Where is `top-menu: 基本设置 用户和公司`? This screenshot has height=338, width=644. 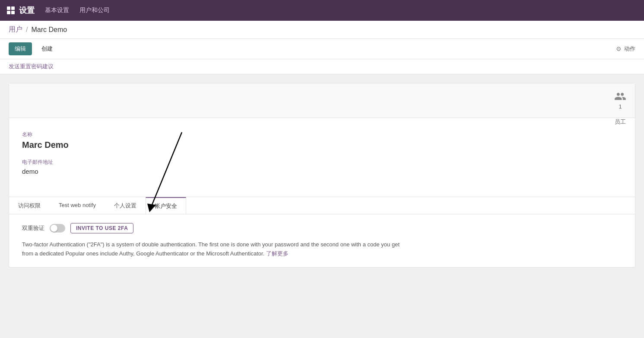 top-menu: 基本设置 用户和公司 is located at coordinates (77, 10).